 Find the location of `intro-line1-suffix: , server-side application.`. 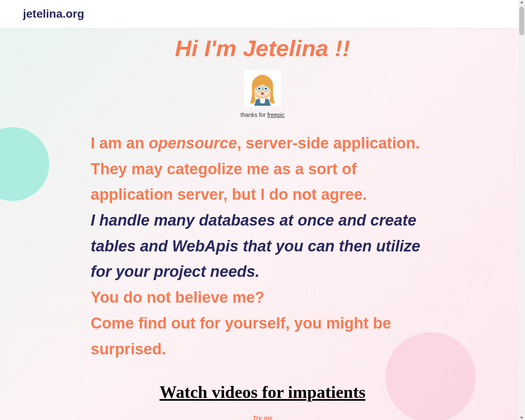

intro-line1-suffix: , server-side application. is located at coordinates (329, 143).